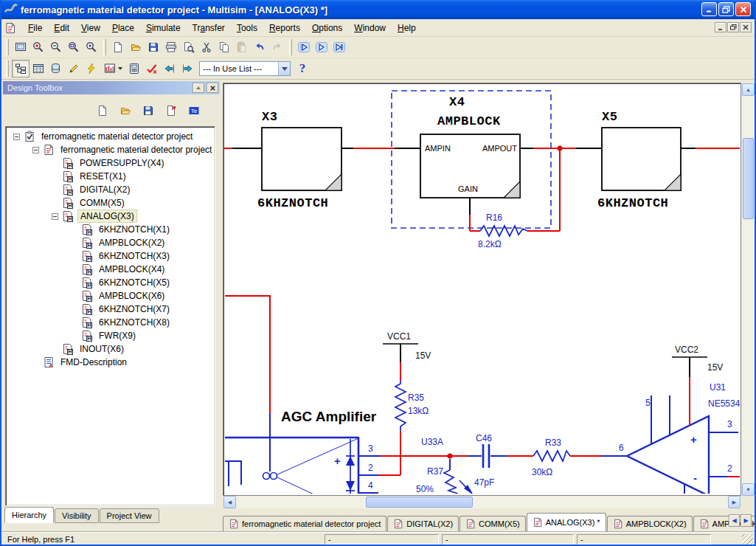 Image resolution: width=756 pixels, height=546 pixels. I want to click on c46-capacitor: C46 47pF, so click(491, 460).